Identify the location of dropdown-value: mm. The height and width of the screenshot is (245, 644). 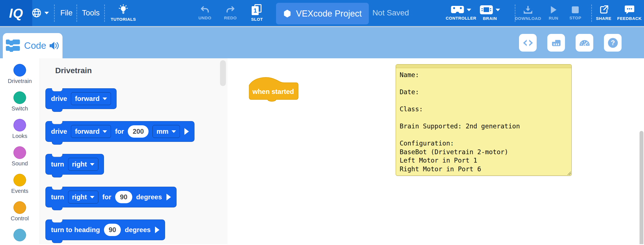
(163, 131).